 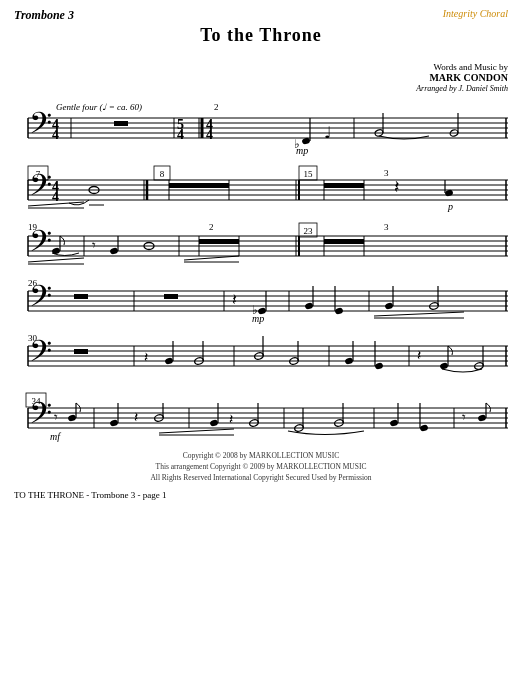 I want to click on svg-text: Arranged by J. Daniel Smith, so click(x=462, y=88).